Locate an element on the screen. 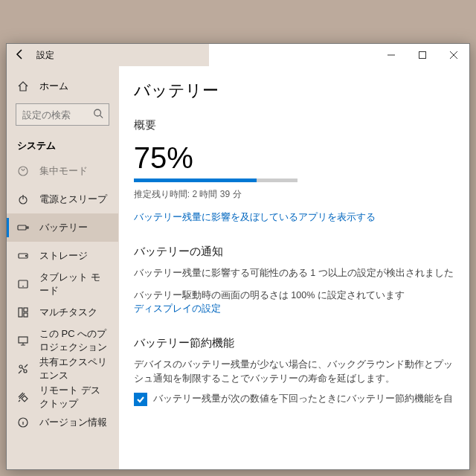 This screenshot has height=476, width=476. sidebar-item-label: 電源とスリープ is located at coordinates (73, 199).